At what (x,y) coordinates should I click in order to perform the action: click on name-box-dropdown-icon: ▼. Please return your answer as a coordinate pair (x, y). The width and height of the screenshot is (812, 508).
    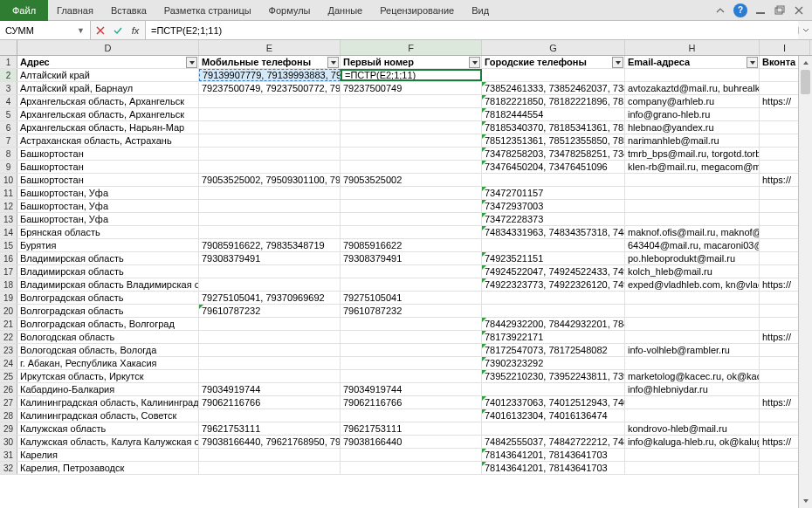
    Looking at the image, I should click on (80, 31).